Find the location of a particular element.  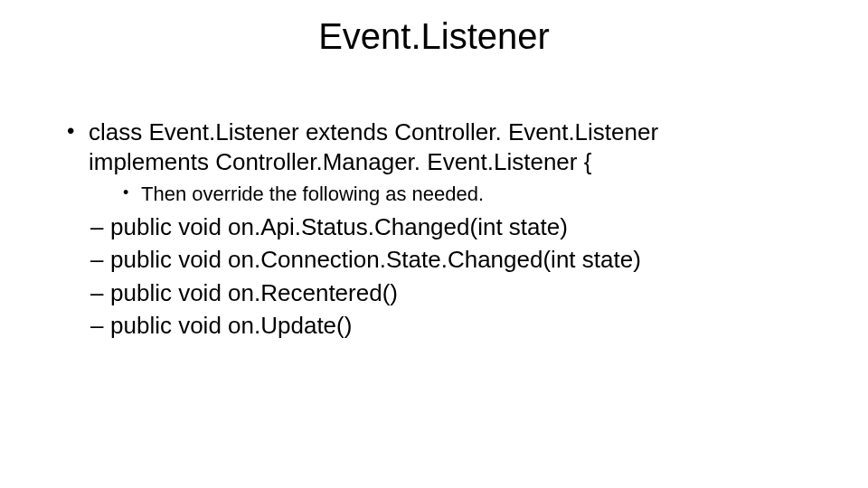

class-decl-line2: implements Controller.Manager. Event.Lis… is located at coordinates (340, 162).